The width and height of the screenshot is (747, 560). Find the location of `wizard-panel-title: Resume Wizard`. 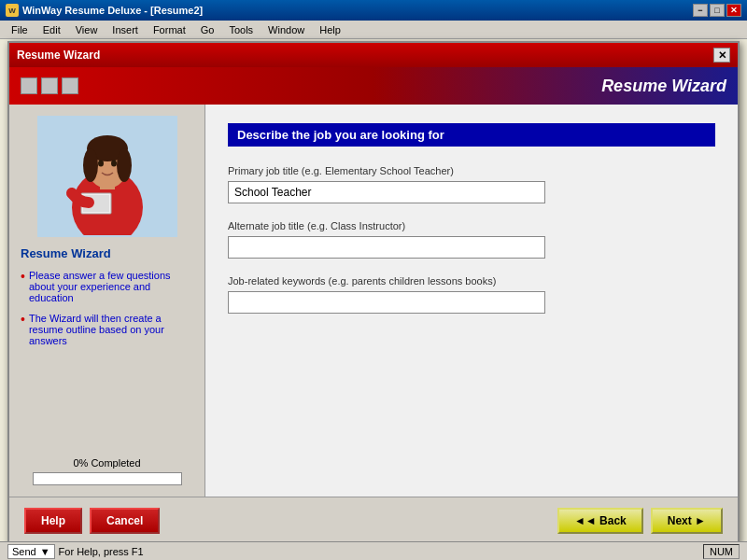

wizard-panel-title: Resume Wizard is located at coordinates (65, 254).